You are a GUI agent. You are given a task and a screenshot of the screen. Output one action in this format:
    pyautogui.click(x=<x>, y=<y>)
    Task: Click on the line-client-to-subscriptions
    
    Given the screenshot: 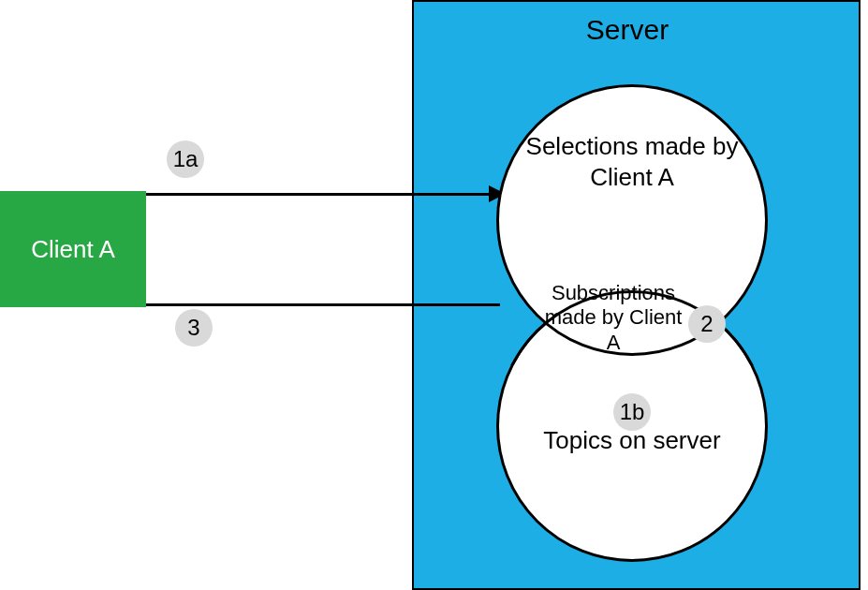 What is the action you would take?
    pyautogui.click(x=323, y=305)
    